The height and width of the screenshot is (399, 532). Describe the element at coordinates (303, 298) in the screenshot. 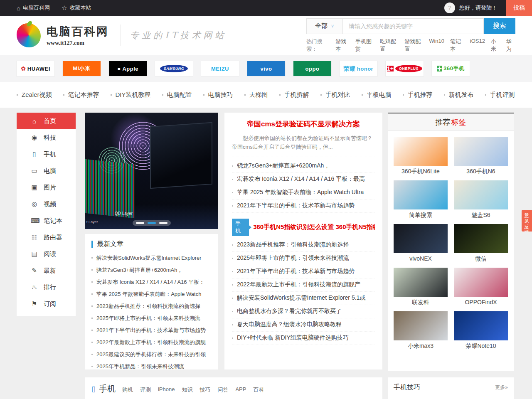

I see `article-link: 解决安装SolidWorks提示需Internet Explorer 5.1或` at that location.